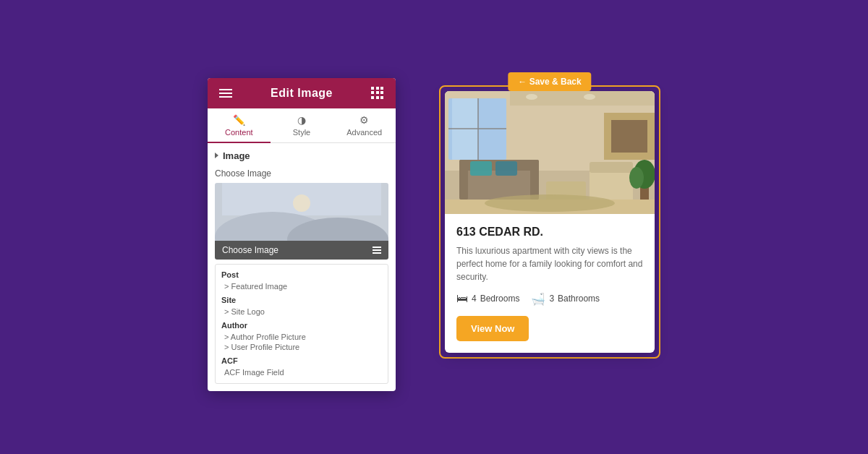 The height and width of the screenshot is (454, 868). What do you see at coordinates (302, 174) in the screenshot?
I see `choose-image-label: Choose Image` at bounding box center [302, 174].